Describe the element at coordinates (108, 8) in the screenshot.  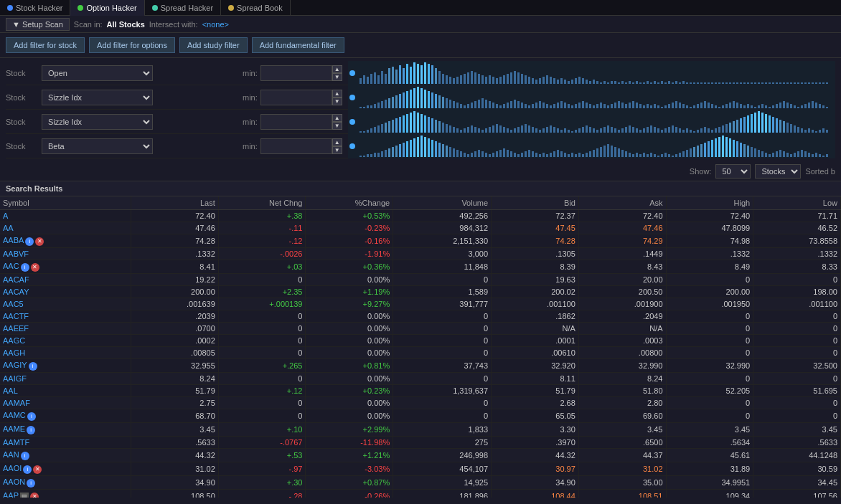
I see `tab-option-hacker: Option Hacker` at that location.